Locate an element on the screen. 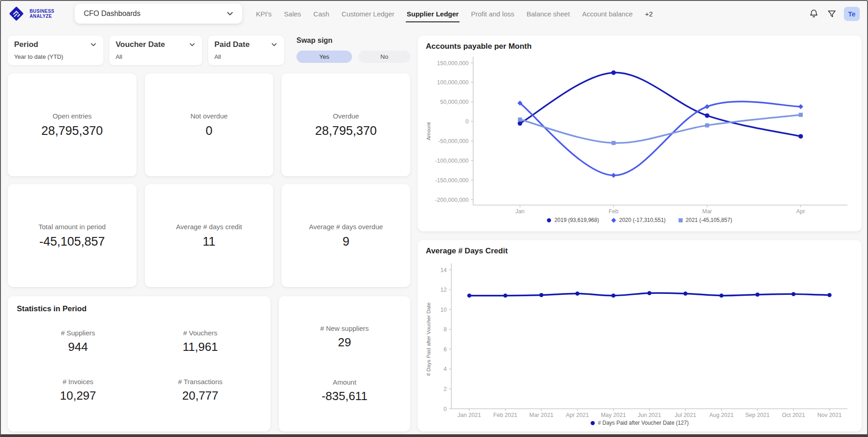  y-axis-label: Amount is located at coordinates (429, 131).